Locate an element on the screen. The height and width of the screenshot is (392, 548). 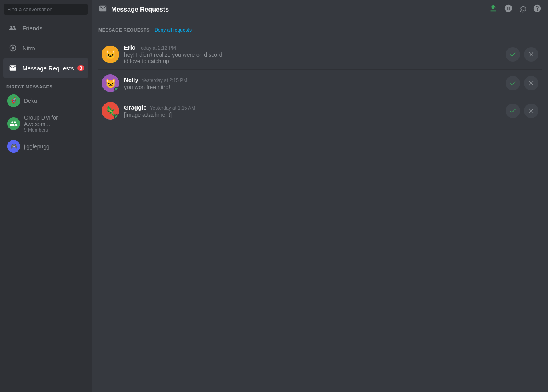
dm-deku-name: Deku is located at coordinates (30, 101).